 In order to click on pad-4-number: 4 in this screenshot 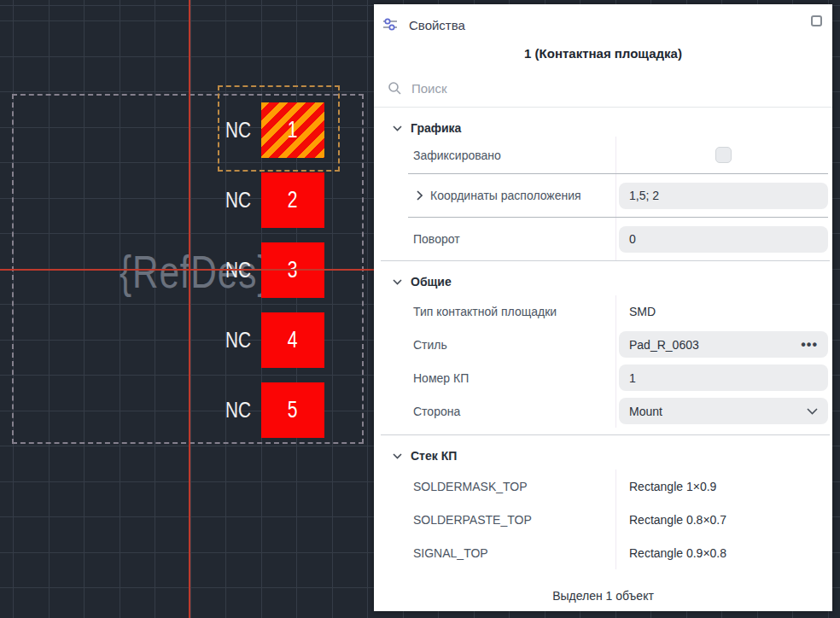, I will do `click(293, 340)`.